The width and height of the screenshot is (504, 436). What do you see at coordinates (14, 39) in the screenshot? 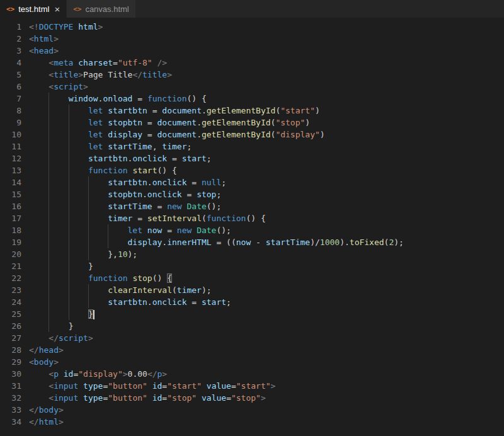
I see `line-number: 2` at bounding box center [14, 39].